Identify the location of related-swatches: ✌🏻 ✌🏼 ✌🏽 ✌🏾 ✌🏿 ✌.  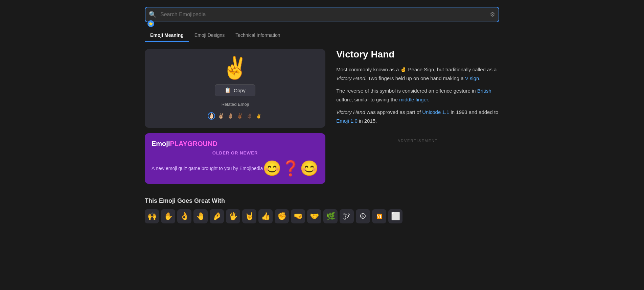
(235, 116).